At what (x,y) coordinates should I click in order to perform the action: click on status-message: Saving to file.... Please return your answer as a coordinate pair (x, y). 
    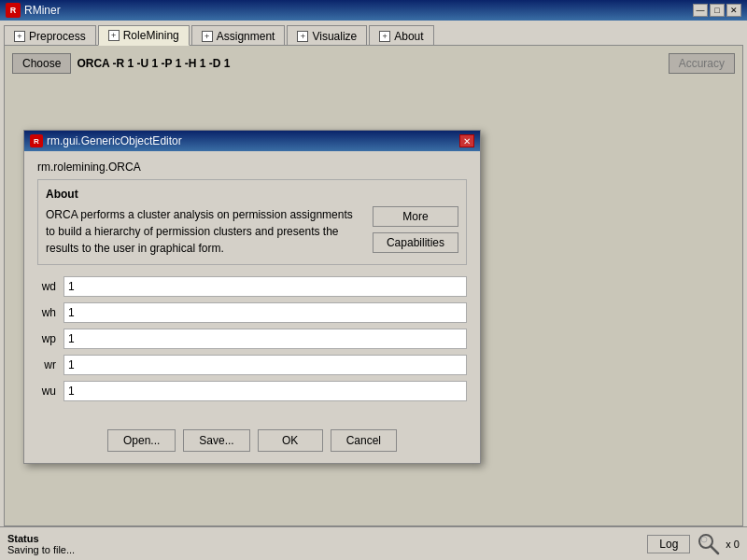
    Looking at the image, I should click on (41, 550).